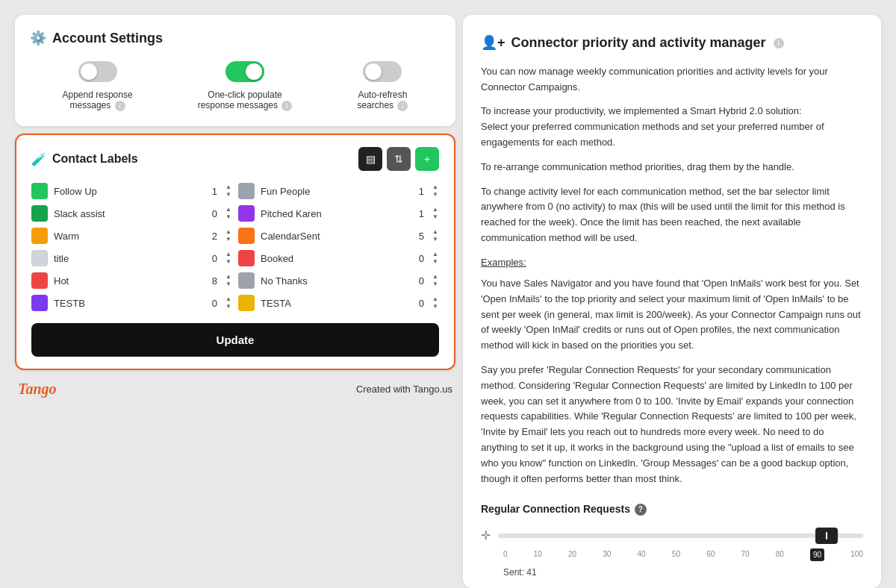 The height and width of the screenshot is (588, 896). Describe the element at coordinates (672, 557) in the screenshot. I see `regular-connection-slider-container: ✛ 0 10 20 30 40 50 60 70 80 90 100` at that location.